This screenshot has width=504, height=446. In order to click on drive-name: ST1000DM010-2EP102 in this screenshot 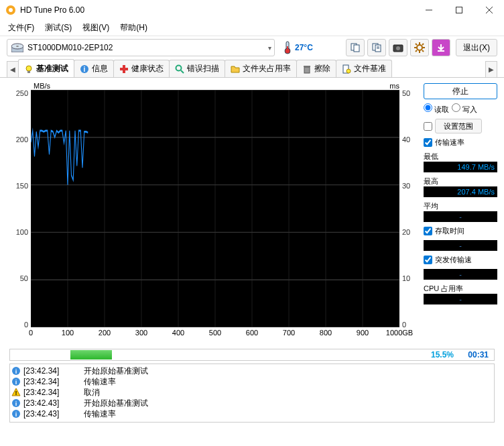, I will do `click(70, 48)`.